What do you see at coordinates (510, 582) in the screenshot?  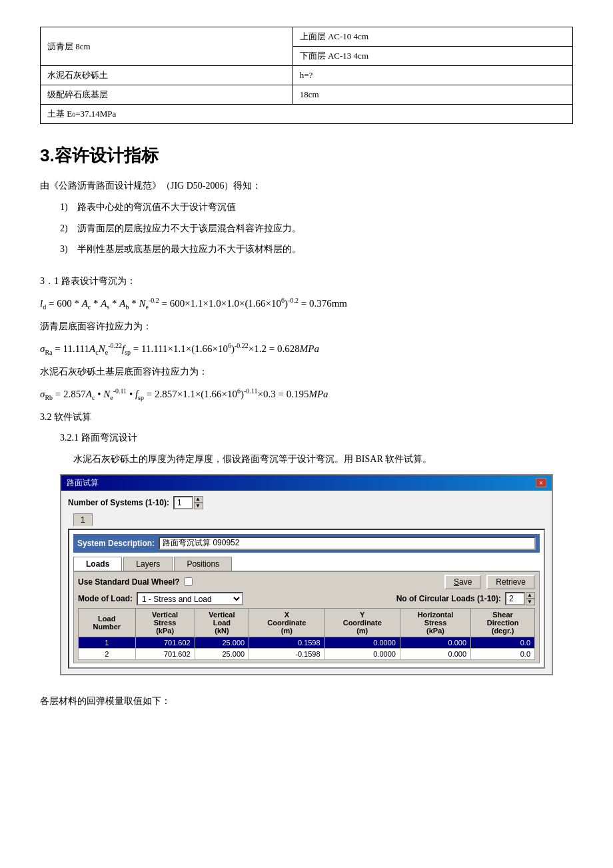 I see `retrieve-button: Retrieve` at bounding box center [510, 582].